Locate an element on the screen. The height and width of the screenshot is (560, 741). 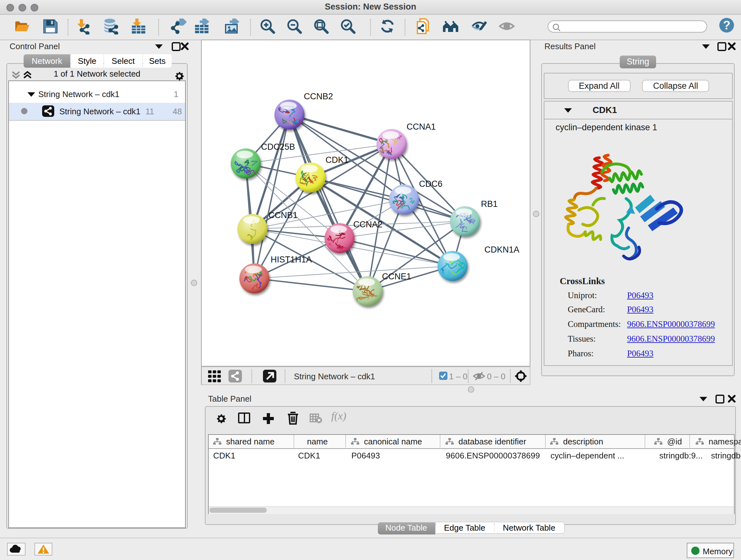
svg-text: CCNE1 is located at coordinates (396, 276).